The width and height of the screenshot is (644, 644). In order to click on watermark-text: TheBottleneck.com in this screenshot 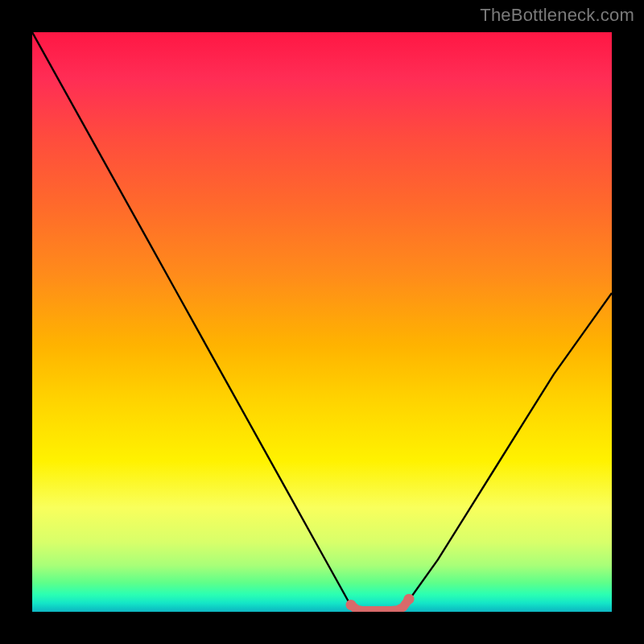, I will do `click(557, 15)`.